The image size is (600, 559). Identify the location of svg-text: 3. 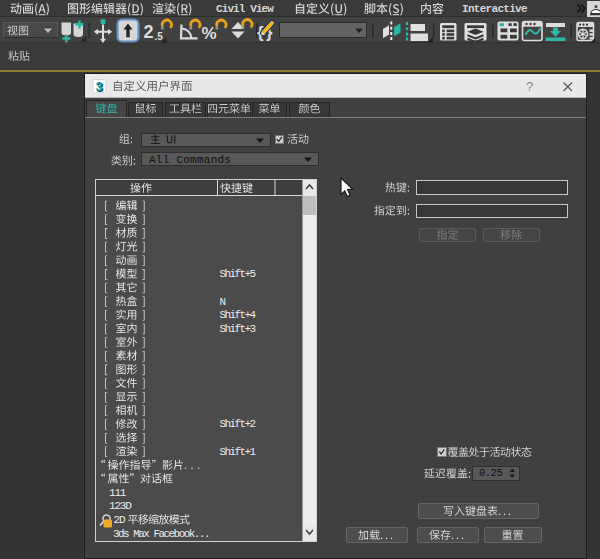
(100, 86).